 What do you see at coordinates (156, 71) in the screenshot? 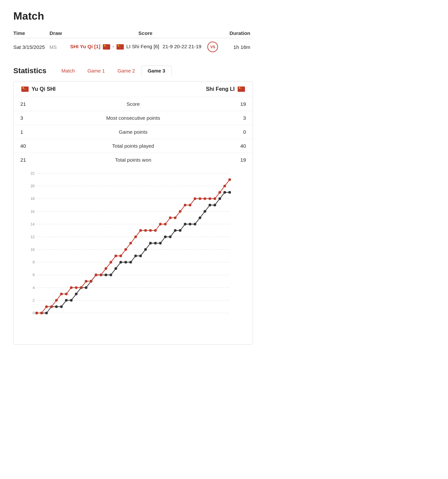
I see `tab-game3: Game 3` at bounding box center [156, 71].